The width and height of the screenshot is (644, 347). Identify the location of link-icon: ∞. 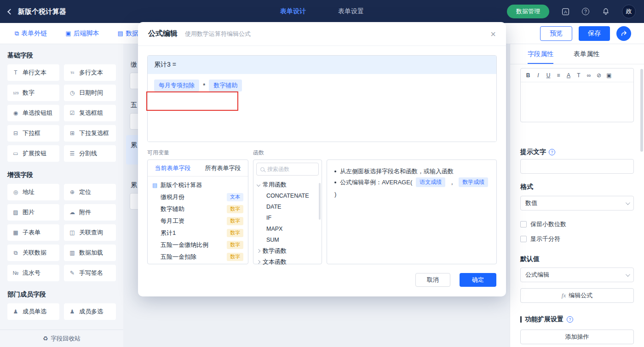
(589, 75).